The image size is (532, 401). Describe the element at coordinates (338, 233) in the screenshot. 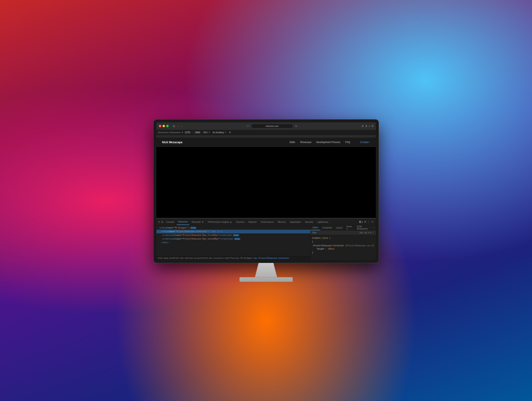

I see `filter-input` at that location.